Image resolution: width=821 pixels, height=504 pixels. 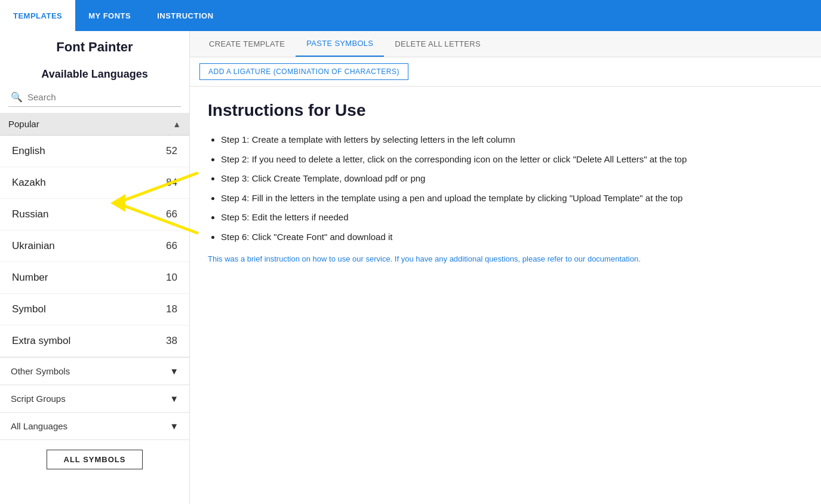 What do you see at coordinates (172, 246) in the screenshot?
I see `lang-count-ukrainian: 66` at bounding box center [172, 246].